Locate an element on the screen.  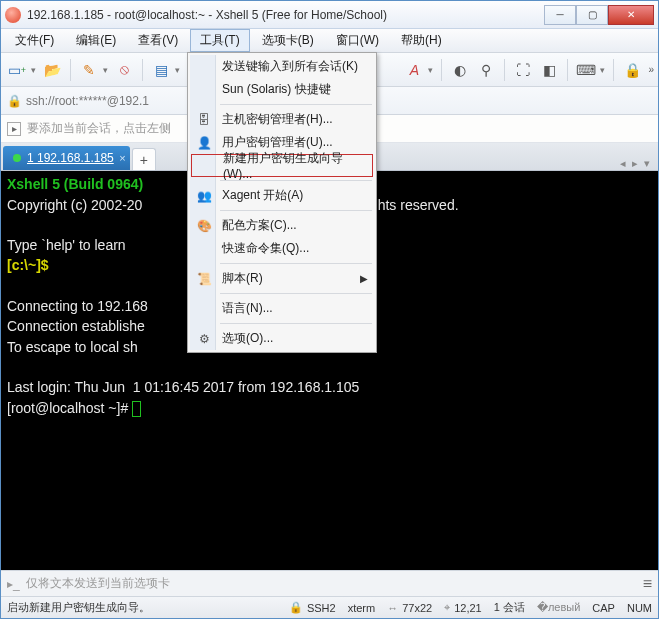
menu-solaris-shortcut: Sun (Solaris) 快捷键 is located at coordinates (282, 90).